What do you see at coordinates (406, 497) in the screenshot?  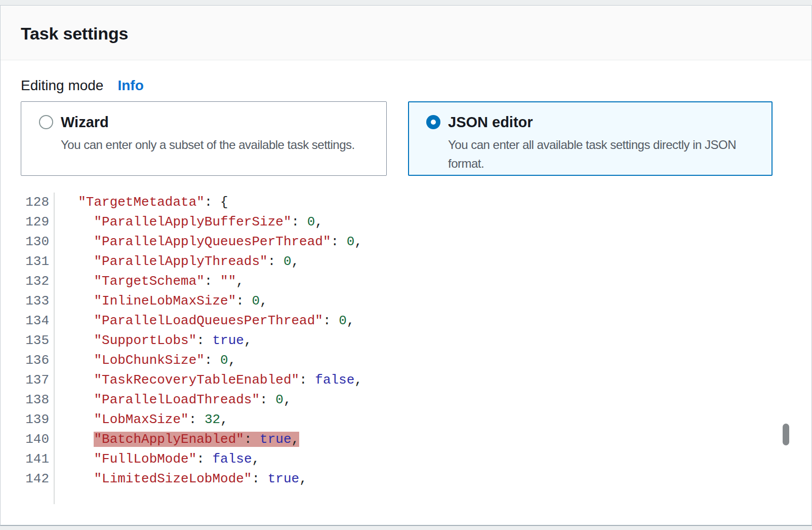 I see `code-line` at bounding box center [406, 497].